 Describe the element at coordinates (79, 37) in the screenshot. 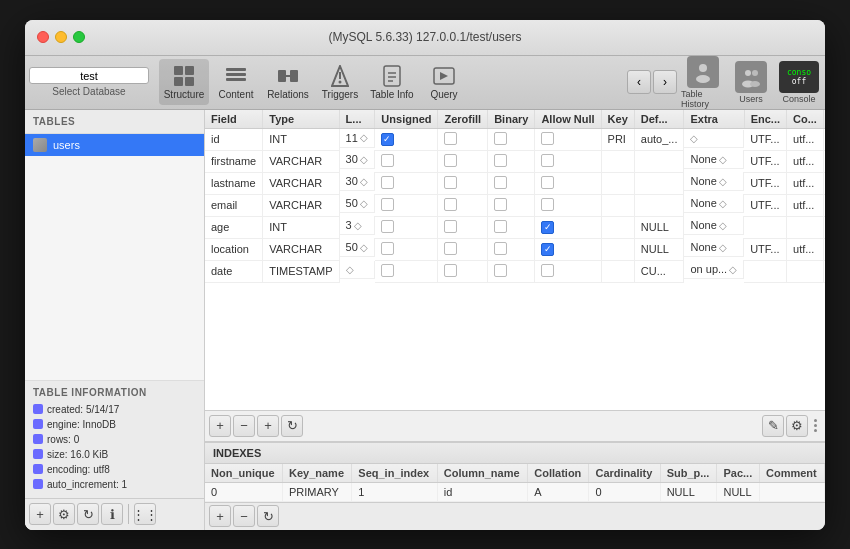

I see `maximize-button` at that location.